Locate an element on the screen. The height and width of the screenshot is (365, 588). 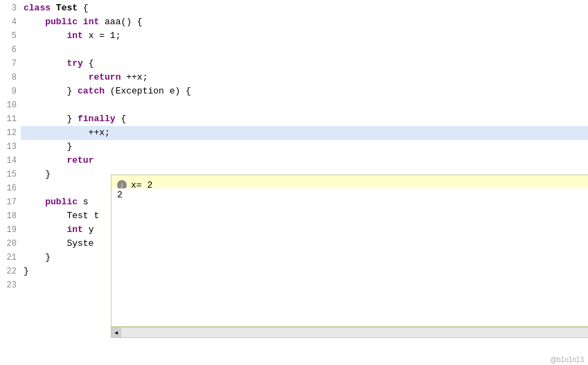
line-num-17: 17◇ is located at coordinates (8, 202).